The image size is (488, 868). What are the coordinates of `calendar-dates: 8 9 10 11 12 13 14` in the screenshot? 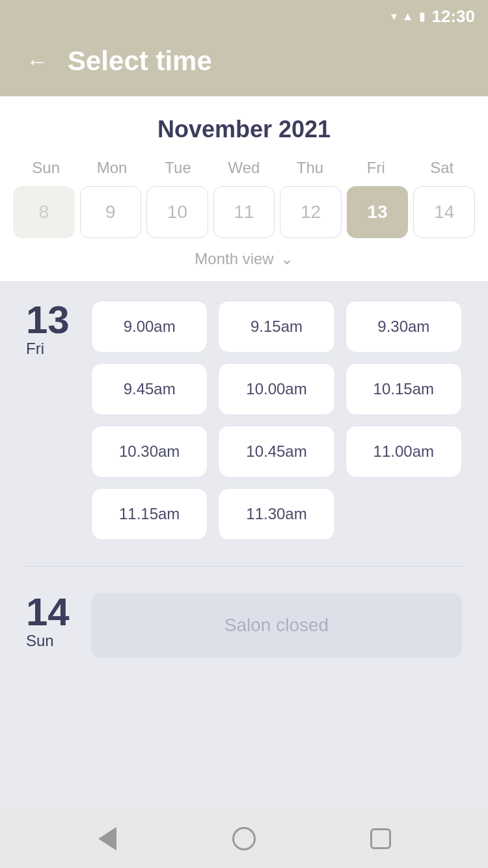 It's located at (244, 212).